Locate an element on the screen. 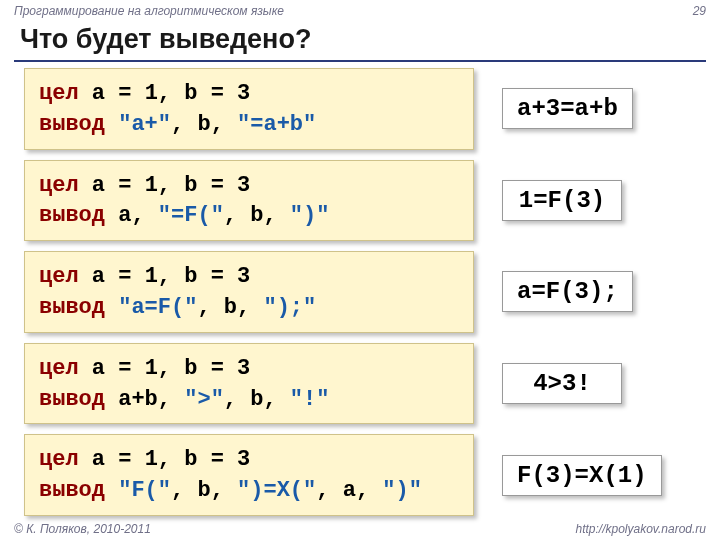 This screenshot has width=720, height=540. output-box: a=F(3); is located at coordinates (568, 292).